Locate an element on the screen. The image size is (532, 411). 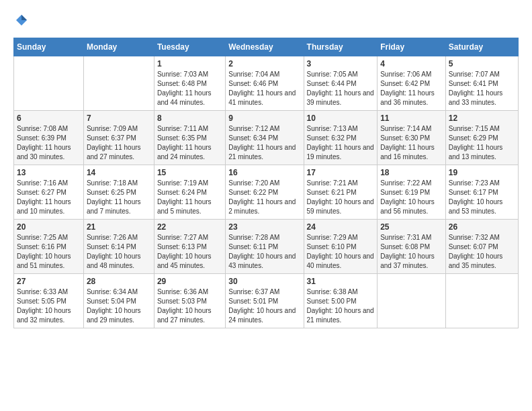
day-number: 30 is located at coordinates (265, 281).